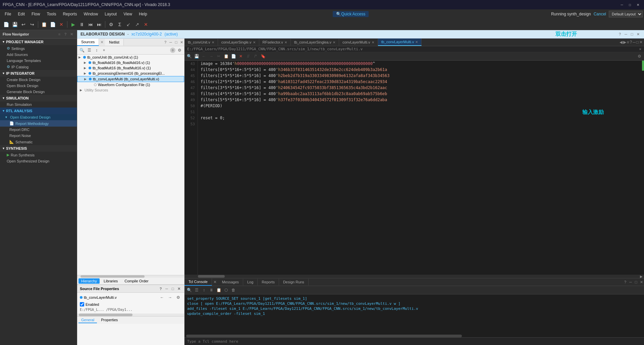  I want to click on rtl-analysis-header: ▼ RTL ANALYSIS, so click(38, 111).